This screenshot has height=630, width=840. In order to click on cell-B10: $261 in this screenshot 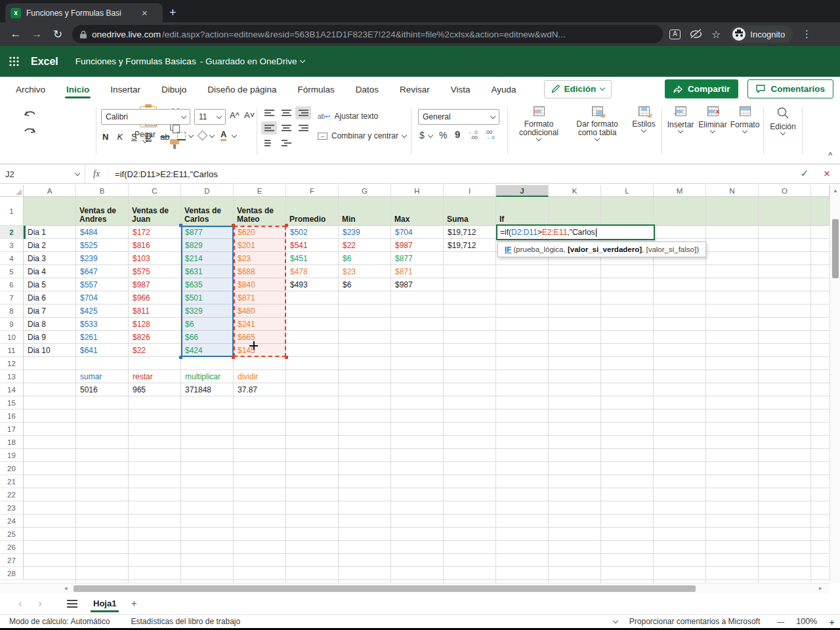, I will do `click(102, 337)`.